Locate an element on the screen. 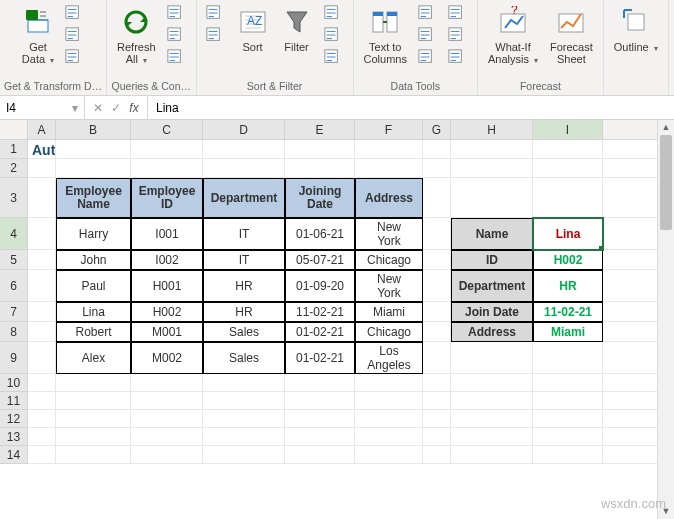 The height and width of the screenshot is (519, 674). cell-G8 is located at coordinates (437, 332).